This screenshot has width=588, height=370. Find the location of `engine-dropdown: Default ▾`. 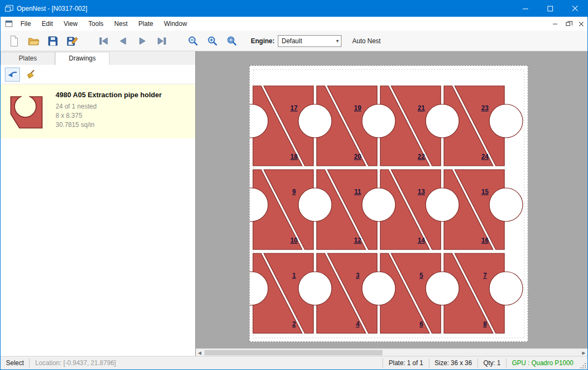

engine-dropdown: Default ▾ is located at coordinates (310, 41).